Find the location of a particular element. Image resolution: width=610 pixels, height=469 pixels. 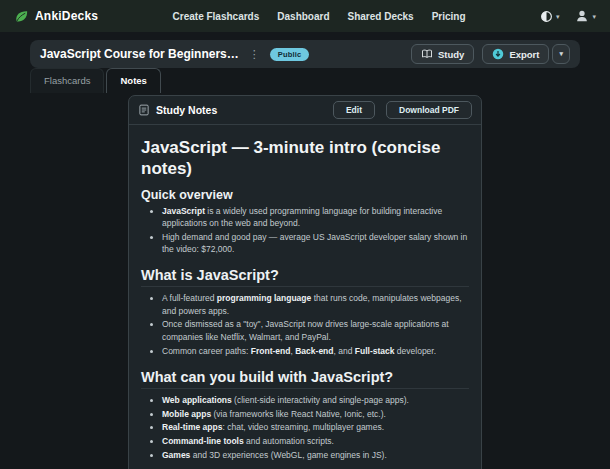

user-icon is located at coordinates (582, 16).